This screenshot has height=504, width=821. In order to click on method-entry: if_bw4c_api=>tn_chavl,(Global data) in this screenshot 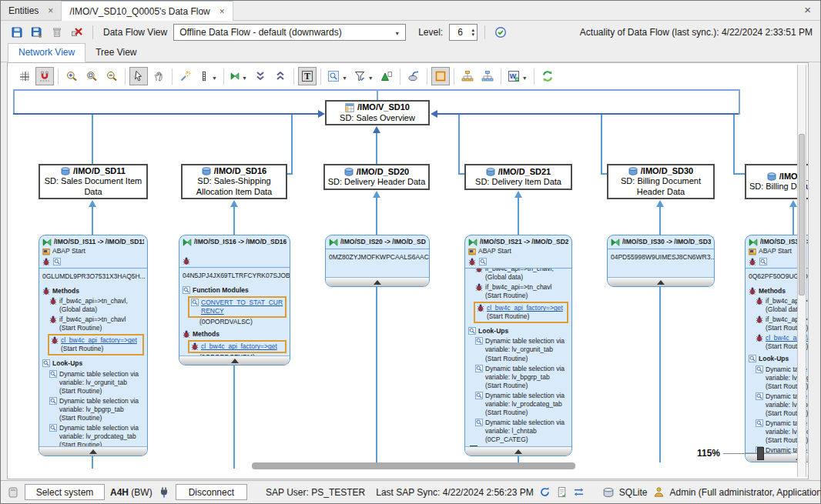, I will do `click(522, 275)`.